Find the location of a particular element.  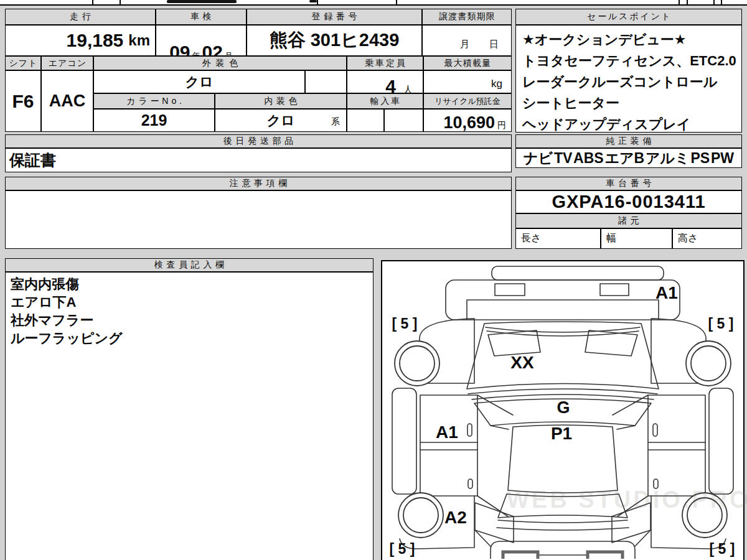

aircon-value: AAC is located at coordinates (67, 101).